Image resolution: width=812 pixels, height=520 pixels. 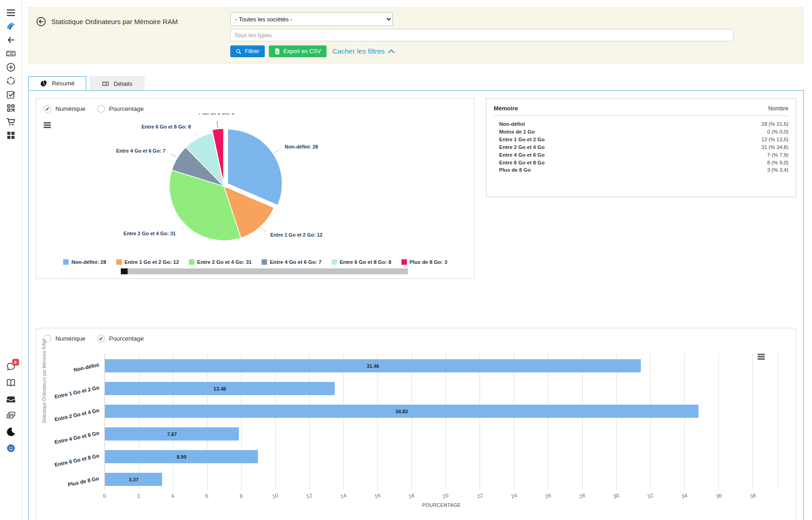 I want to click on filter-button: Filtrer, so click(x=248, y=51).